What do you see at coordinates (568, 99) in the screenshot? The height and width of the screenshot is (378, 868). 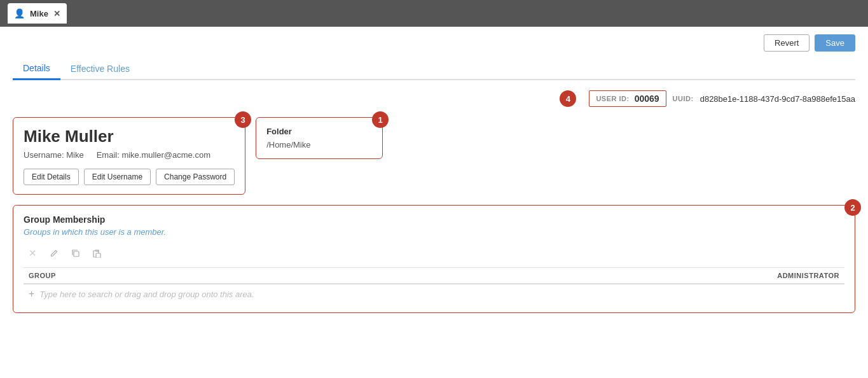 I see `badge-4: 4` at bounding box center [568, 99].